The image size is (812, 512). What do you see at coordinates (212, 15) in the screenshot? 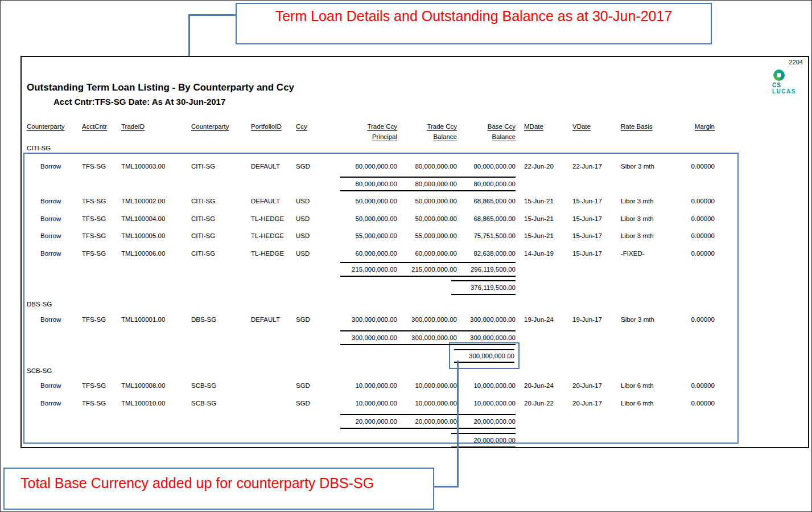
I see `top-connector-horizontal` at bounding box center [212, 15].